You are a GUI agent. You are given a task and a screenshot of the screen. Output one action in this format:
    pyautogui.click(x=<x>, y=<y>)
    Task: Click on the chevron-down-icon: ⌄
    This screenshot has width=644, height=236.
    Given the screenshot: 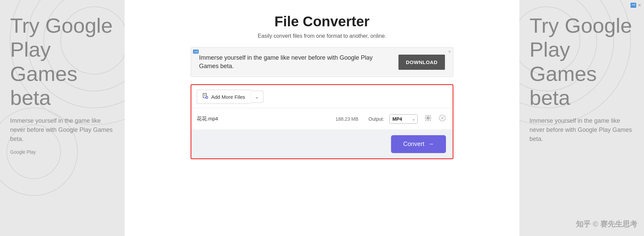 What is the action you would take?
    pyautogui.click(x=257, y=97)
    